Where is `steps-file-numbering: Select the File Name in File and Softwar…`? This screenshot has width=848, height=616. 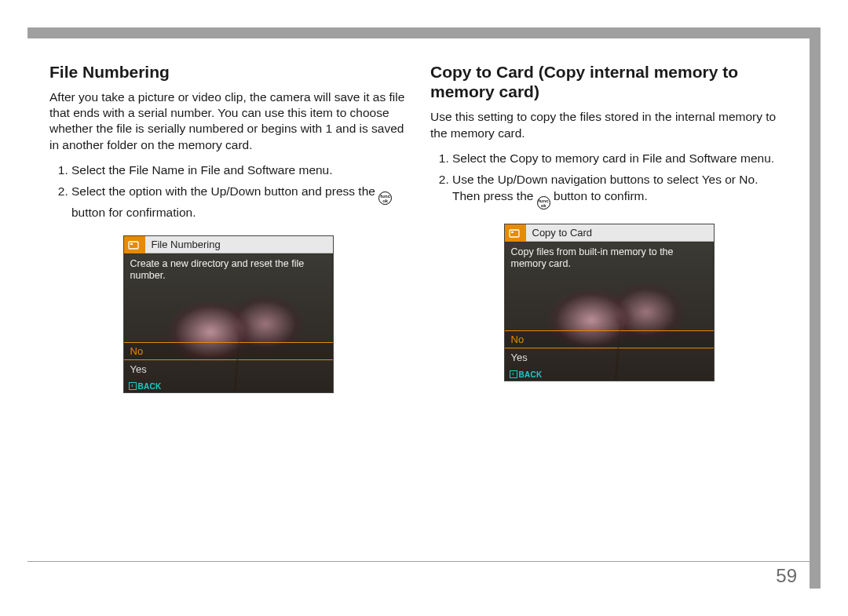 steps-file-numbering: Select the File Name in File and Softwar… is located at coordinates (228, 191).